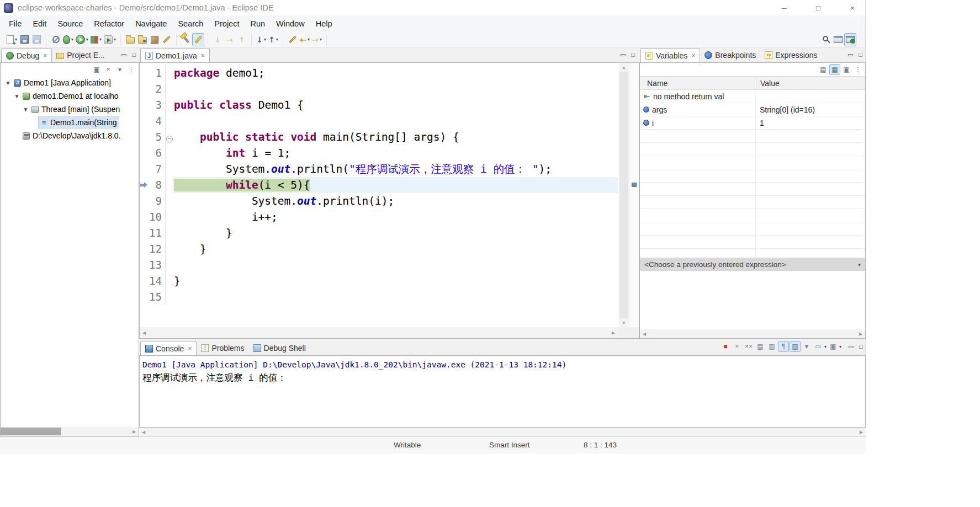  I want to click on maximize-button: □, so click(818, 8).